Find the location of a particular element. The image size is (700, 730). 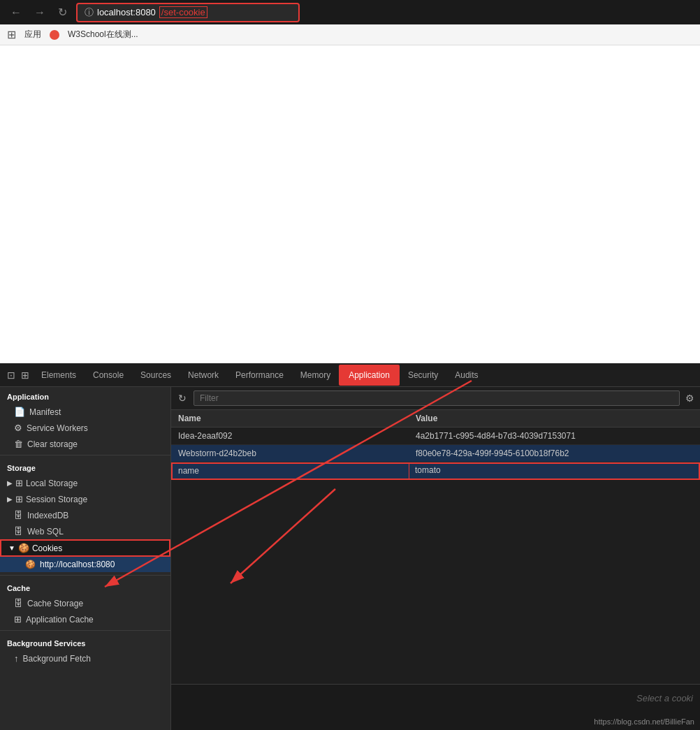

apps-label: 应用 is located at coordinates (33, 35).